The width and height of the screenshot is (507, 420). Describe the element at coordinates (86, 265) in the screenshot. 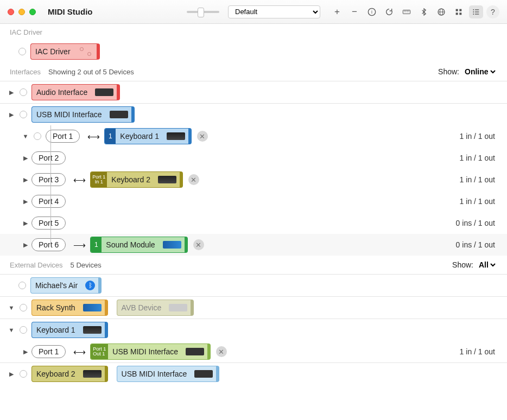

I see `section-subtitle: 5 Devices` at that location.